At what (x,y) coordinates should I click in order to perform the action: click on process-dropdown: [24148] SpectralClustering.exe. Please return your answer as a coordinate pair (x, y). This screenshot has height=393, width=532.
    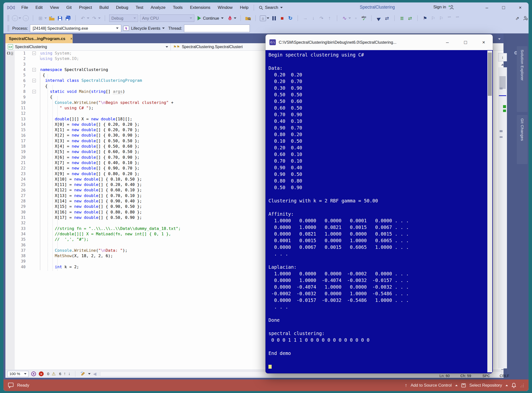
    Looking at the image, I should click on (76, 28).